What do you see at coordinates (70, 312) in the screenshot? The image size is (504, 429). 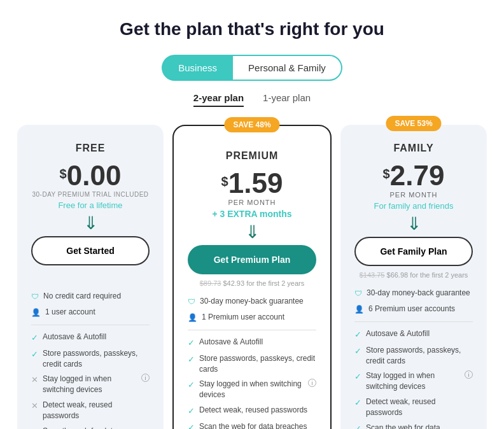 I see `feature-text: 1 user account` at bounding box center [70, 312].